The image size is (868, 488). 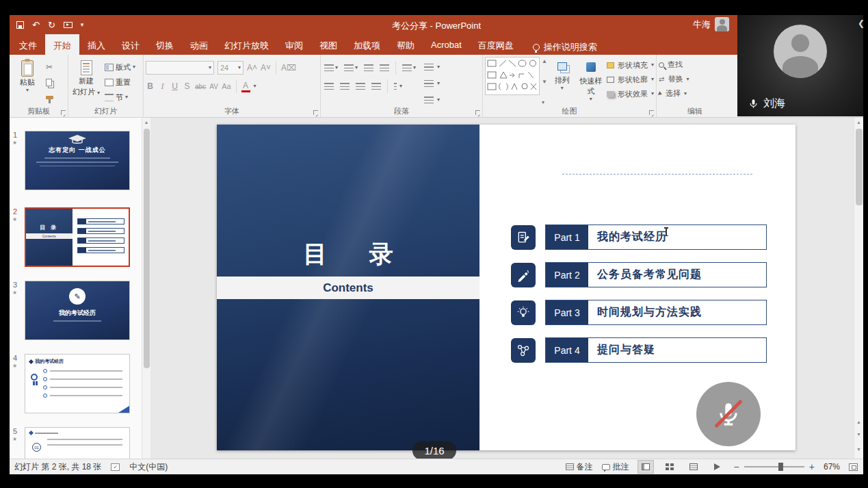 I want to click on tab-view: 视图, so click(x=328, y=44).